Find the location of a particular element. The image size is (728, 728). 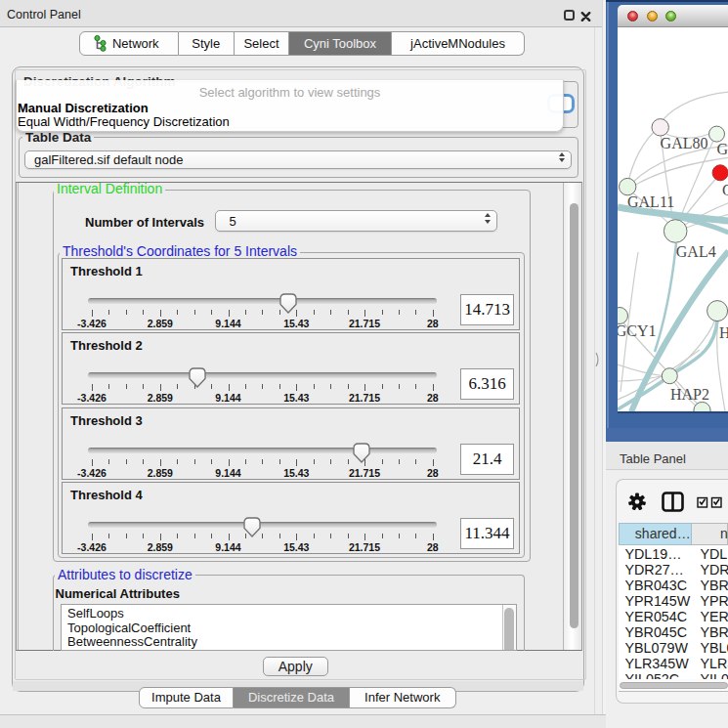

svg-text: GA is located at coordinates (722, 149).